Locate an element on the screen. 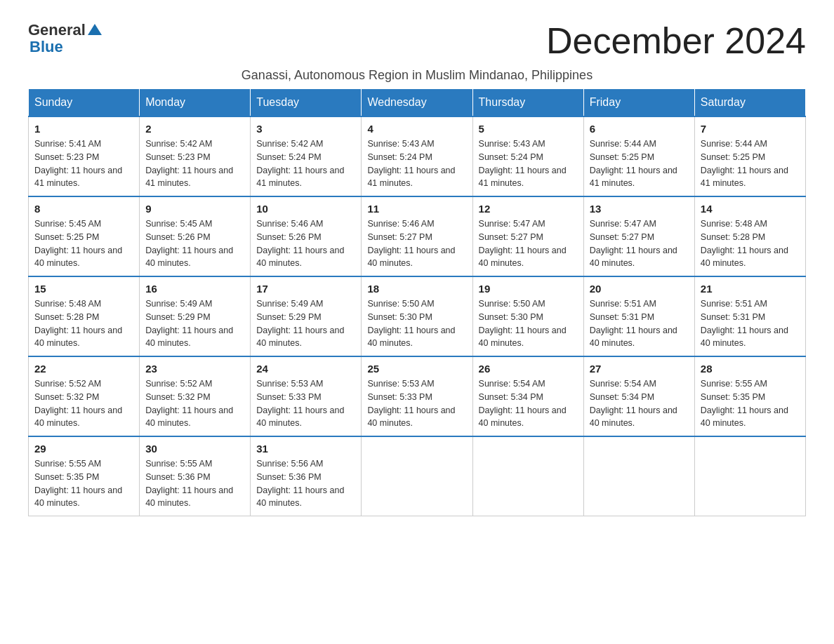  day-number: 18 is located at coordinates (417, 289).